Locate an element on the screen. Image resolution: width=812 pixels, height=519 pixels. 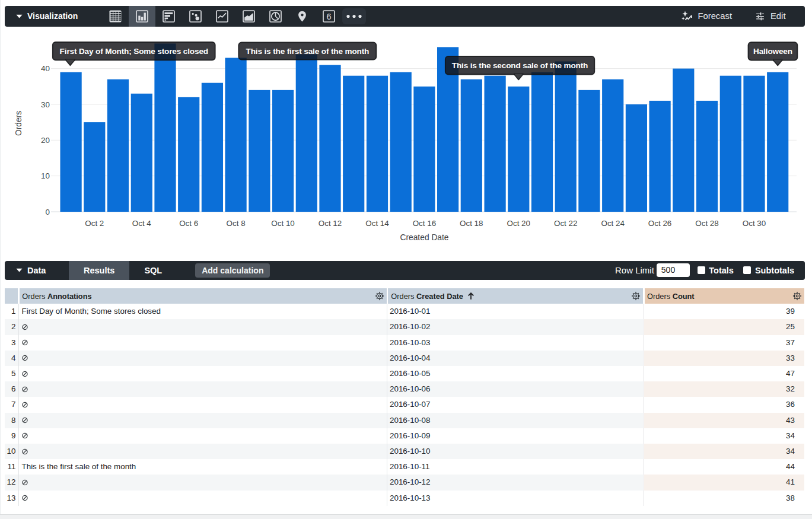
svg-text: 0 is located at coordinates (47, 212).